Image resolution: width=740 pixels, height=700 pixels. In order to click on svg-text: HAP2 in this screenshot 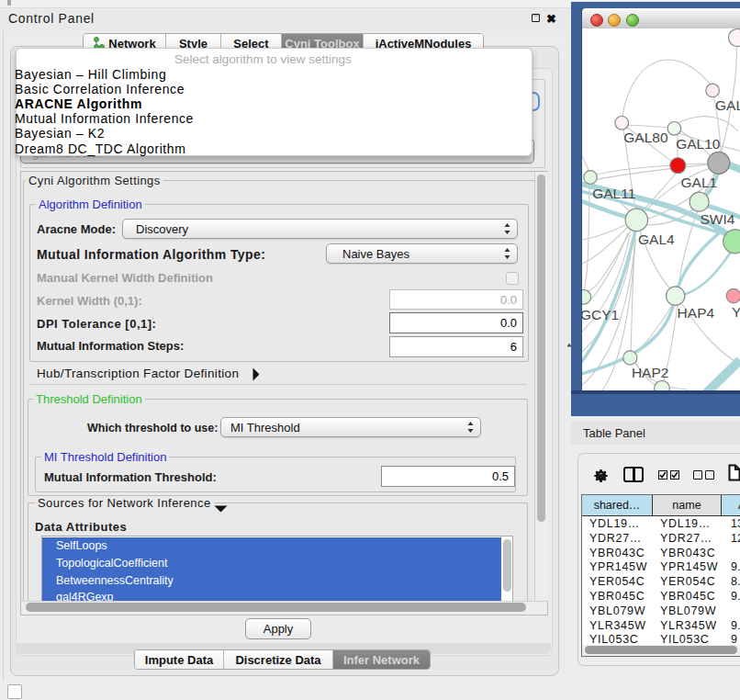, I will do `click(650, 373)`.